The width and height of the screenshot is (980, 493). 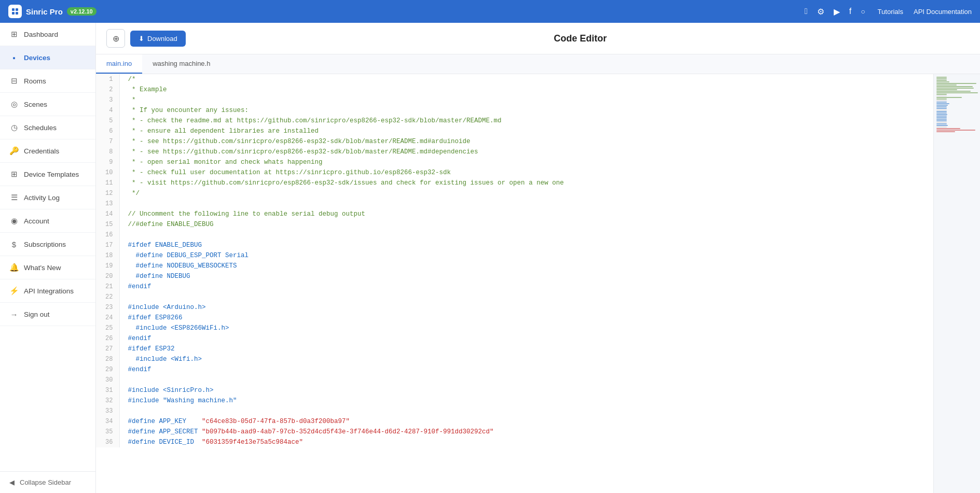 What do you see at coordinates (526, 390) in the screenshot?
I see `line-code: #include <SinricPro.h>` at bounding box center [526, 390].